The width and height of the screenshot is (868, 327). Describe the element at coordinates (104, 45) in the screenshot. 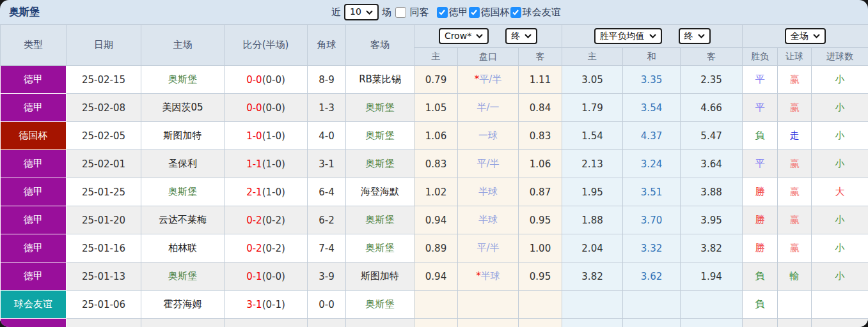

I see `col-header-date: 日期` at that location.